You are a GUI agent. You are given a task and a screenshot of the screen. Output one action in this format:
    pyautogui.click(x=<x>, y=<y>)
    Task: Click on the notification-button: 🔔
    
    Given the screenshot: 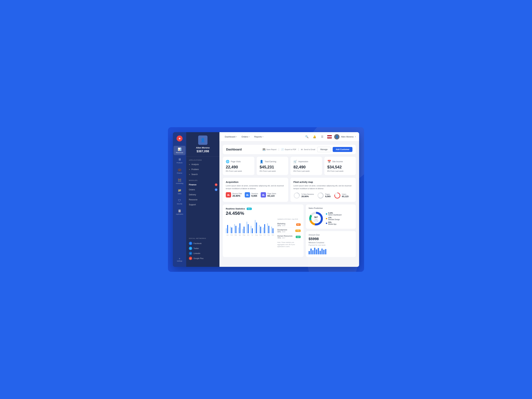 What is the action you would take?
    pyautogui.click(x=315, y=137)
    